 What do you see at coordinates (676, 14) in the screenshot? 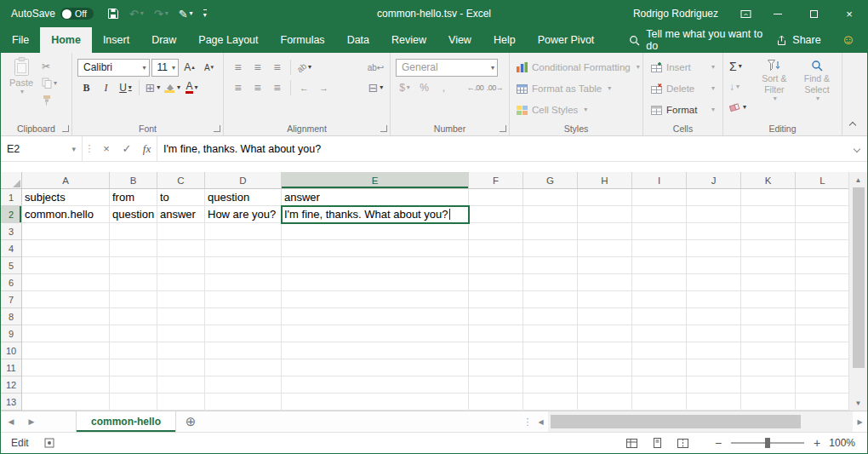
I see `user-name: Rodrigo Rodriguez` at bounding box center [676, 14].